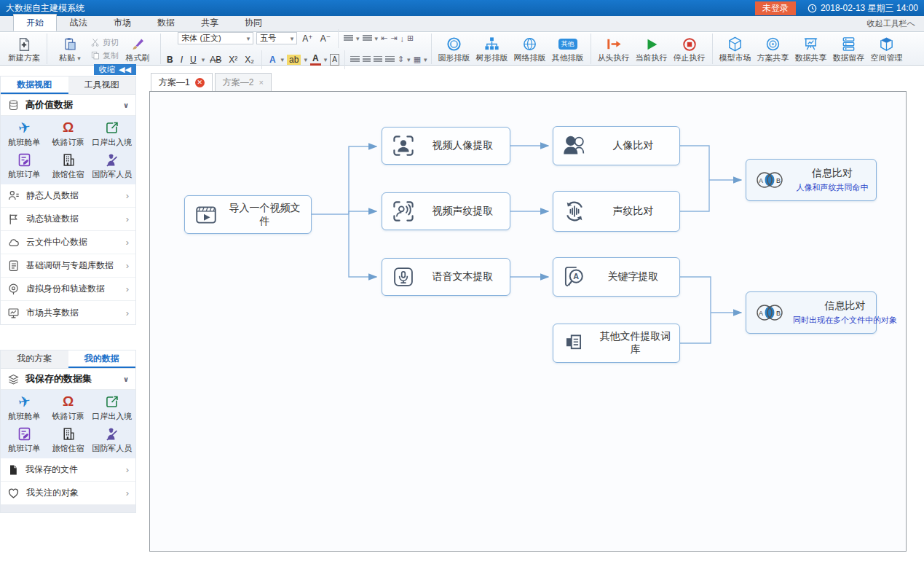 This screenshot has width=924, height=564. What do you see at coordinates (778, 181) in the screenshot?
I see `svg-text: B` at bounding box center [778, 181].